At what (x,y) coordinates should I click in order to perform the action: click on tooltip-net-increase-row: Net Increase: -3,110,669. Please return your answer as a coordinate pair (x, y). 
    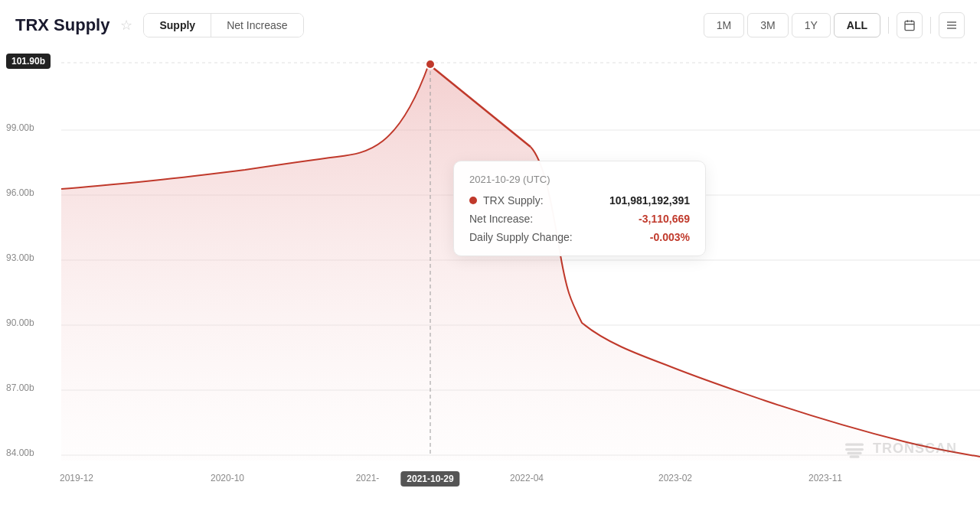
    Looking at the image, I should click on (580, 219).